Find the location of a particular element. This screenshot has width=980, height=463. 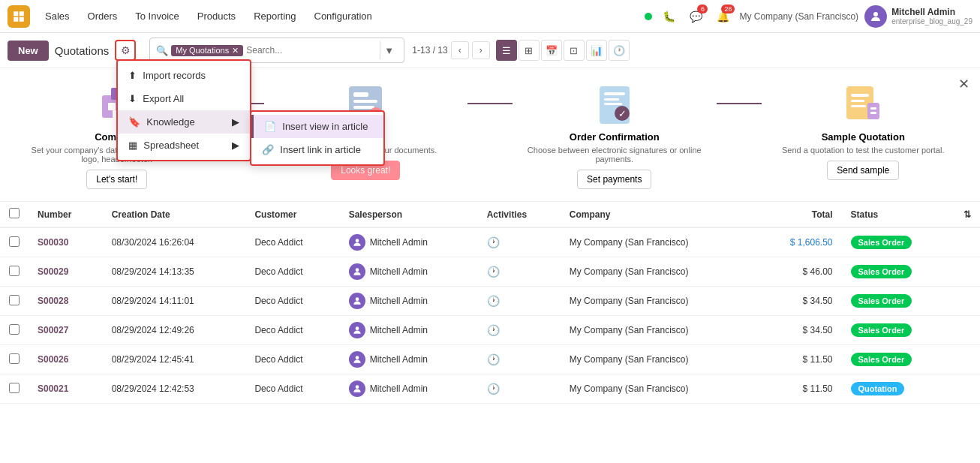

nav-products: Products is located at coordinates (216, 17).